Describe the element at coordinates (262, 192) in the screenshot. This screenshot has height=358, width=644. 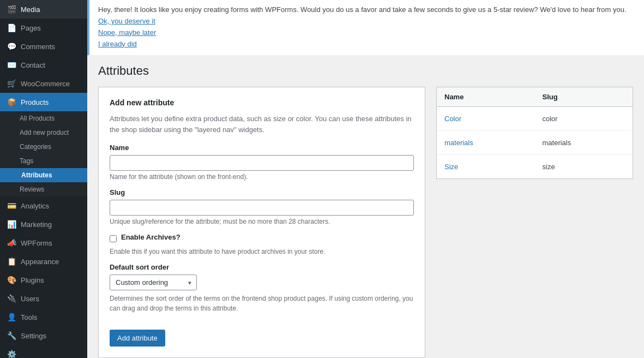
I see `slug-label: Slug` at that location.